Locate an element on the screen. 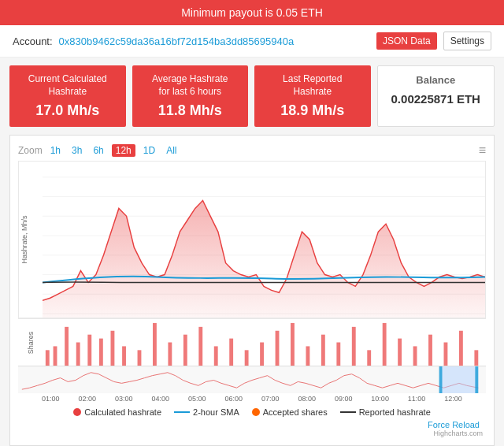 Image resolution: width=504 pixels, height=446 pixels. x-axis: 01:00 02:00 03:00 04:00 05:00 06:00 07:0… is located at coordinates (252, 398).